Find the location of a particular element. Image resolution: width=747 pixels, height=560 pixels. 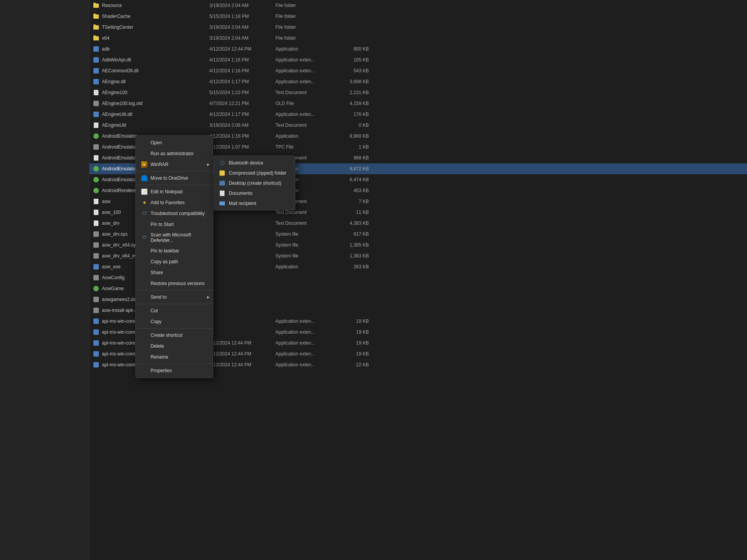

submenu-item-zip: Compressed (zipped) folder is located at coordinates (254, 173).